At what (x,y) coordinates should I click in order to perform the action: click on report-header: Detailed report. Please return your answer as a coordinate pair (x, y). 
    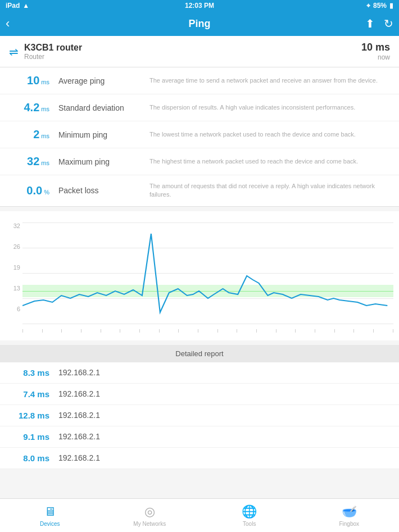
    Looking at the image, I should click on (200, 354).